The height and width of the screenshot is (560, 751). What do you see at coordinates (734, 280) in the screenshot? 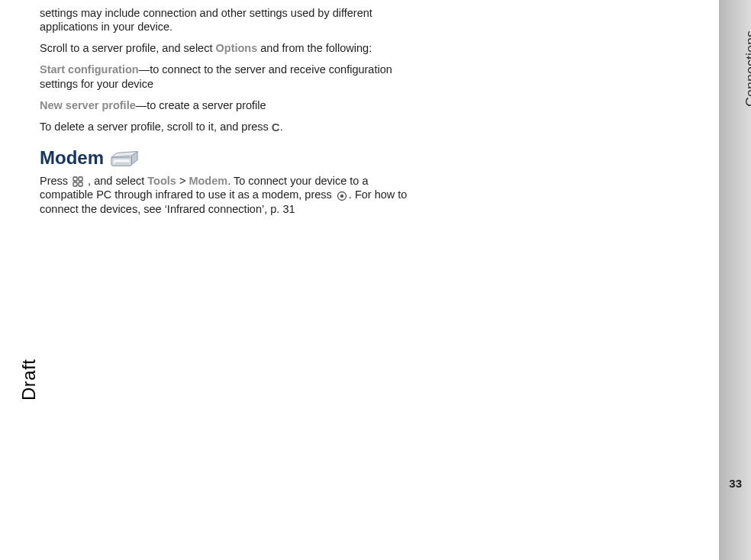
I see `right-thumb-tab: Connections 33` at bounding box center [734, 280].